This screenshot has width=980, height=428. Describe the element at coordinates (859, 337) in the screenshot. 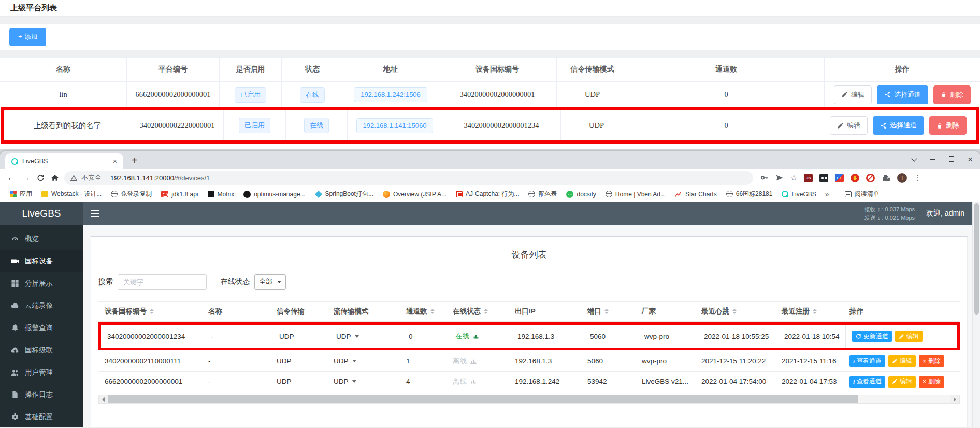

I see `refresh-icon` at that location.